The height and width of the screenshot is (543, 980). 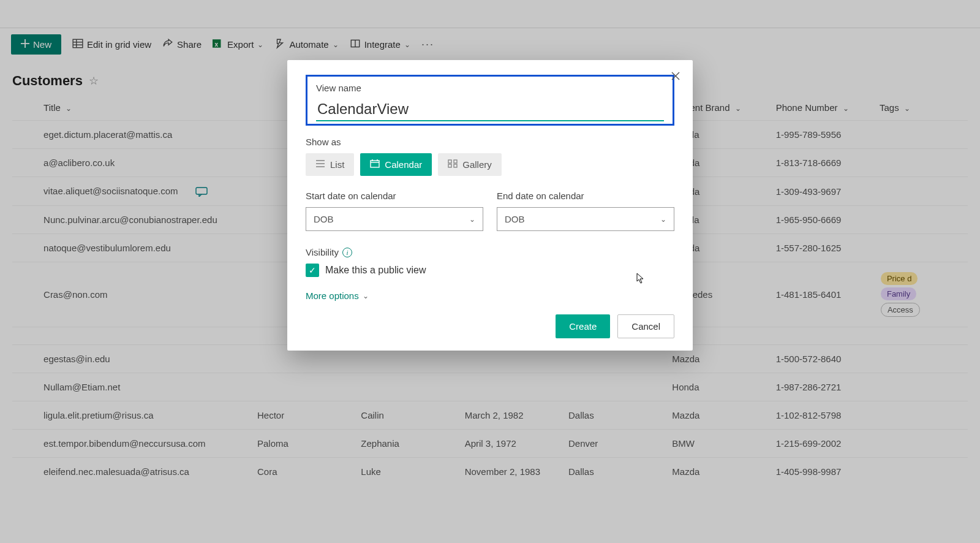 I want to click on start-date-value: DOB, so click(x=323, y=219).